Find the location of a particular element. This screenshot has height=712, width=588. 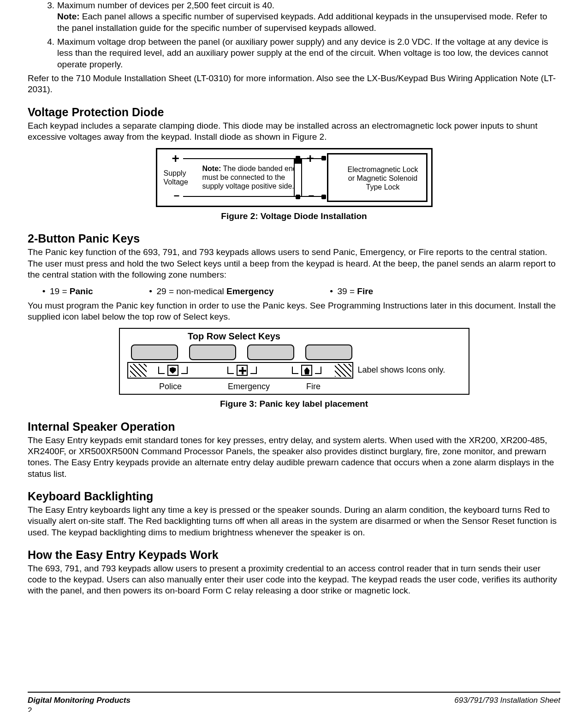

fig3-icon-labels: Police Emergency Fire is located at coordinates (242, 386).